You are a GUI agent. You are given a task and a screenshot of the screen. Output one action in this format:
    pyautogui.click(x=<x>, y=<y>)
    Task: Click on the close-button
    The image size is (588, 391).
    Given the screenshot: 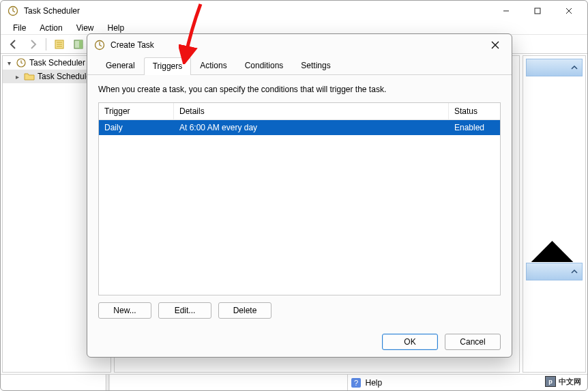 What is the action you would take?
    pyautogui.click(x=569, y=11)
    